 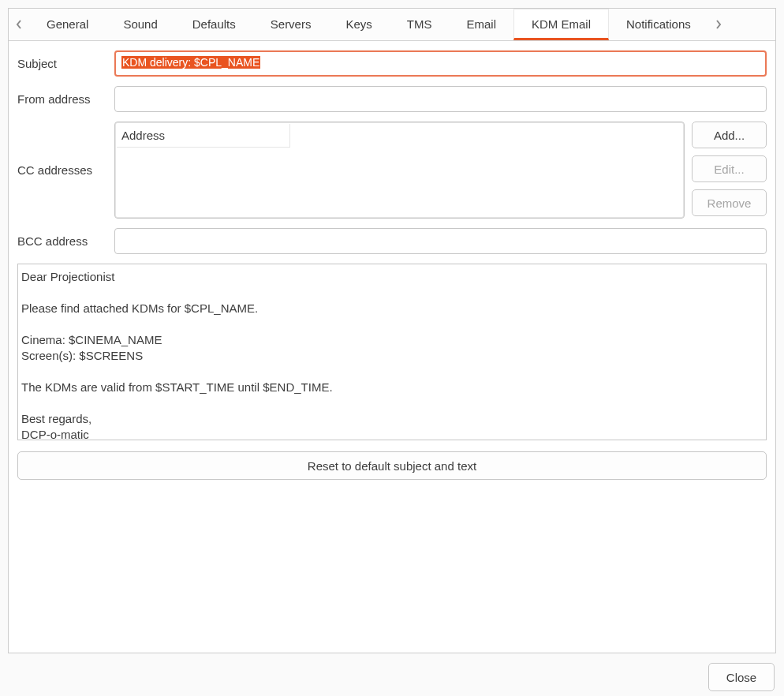 I want to click on tab-scroll-left, so click(x=19, y=24).